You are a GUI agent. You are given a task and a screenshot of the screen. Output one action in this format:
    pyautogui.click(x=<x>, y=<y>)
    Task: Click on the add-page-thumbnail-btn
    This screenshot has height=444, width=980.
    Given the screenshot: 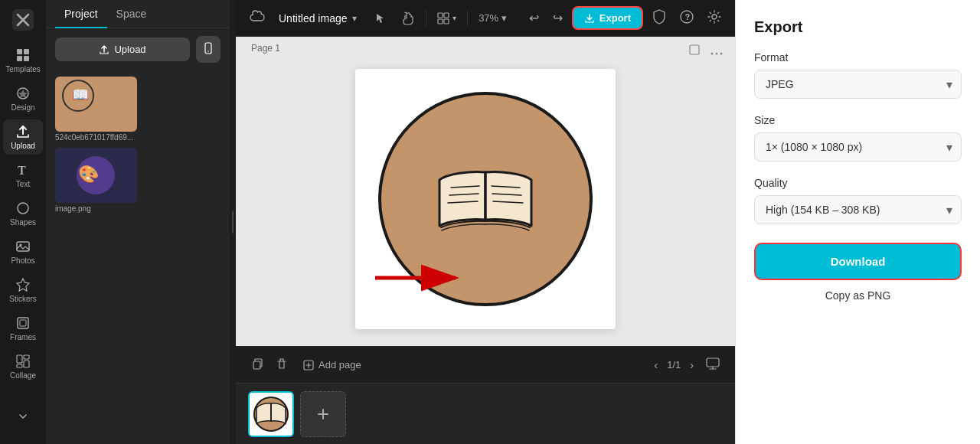 What is the action you would take?
    pyautogui.click(x=323, y=414)
    